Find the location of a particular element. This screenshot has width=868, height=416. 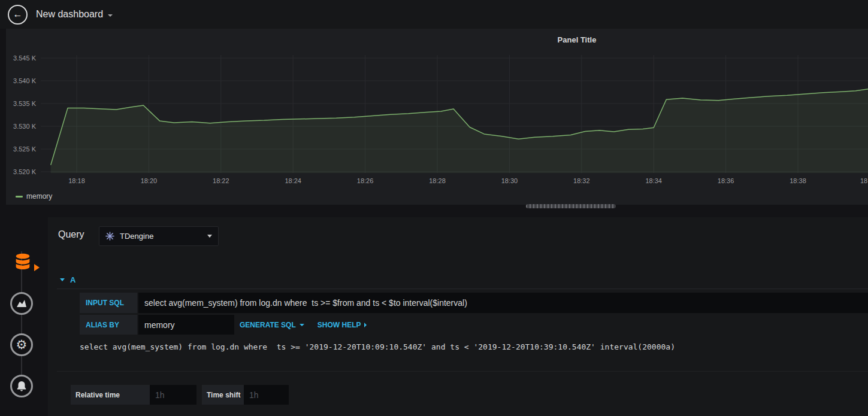

generate-sql-button: GENERATE SQL is located at coordinates (272, 324).